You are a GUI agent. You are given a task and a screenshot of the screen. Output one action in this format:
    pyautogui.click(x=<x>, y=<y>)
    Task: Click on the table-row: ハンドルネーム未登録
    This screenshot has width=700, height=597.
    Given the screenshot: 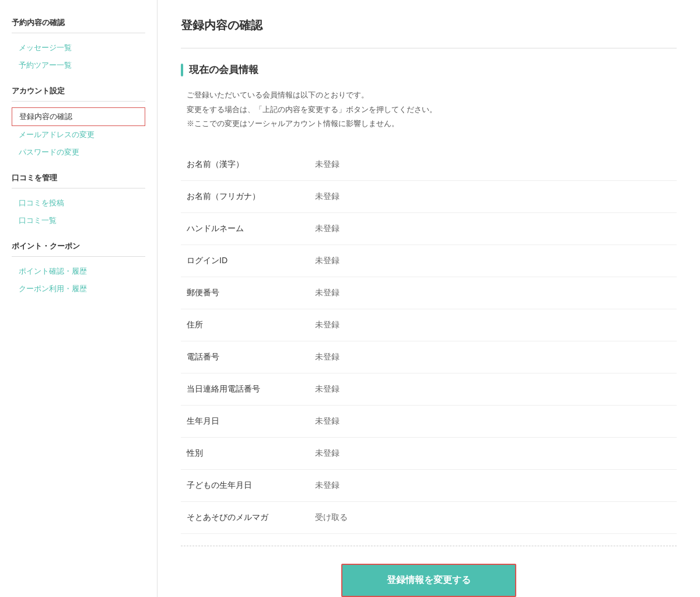 What is the action you would take?
    pyautogui.click(x=429, y=229)
    